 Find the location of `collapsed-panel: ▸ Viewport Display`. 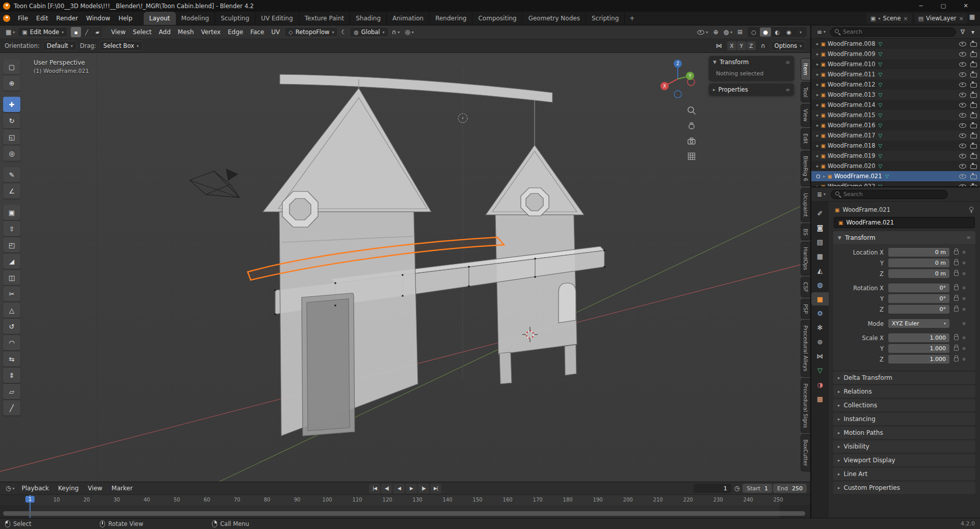

collapsed-panel: ▸ Viewport Display is located at coordinates (904, 460).